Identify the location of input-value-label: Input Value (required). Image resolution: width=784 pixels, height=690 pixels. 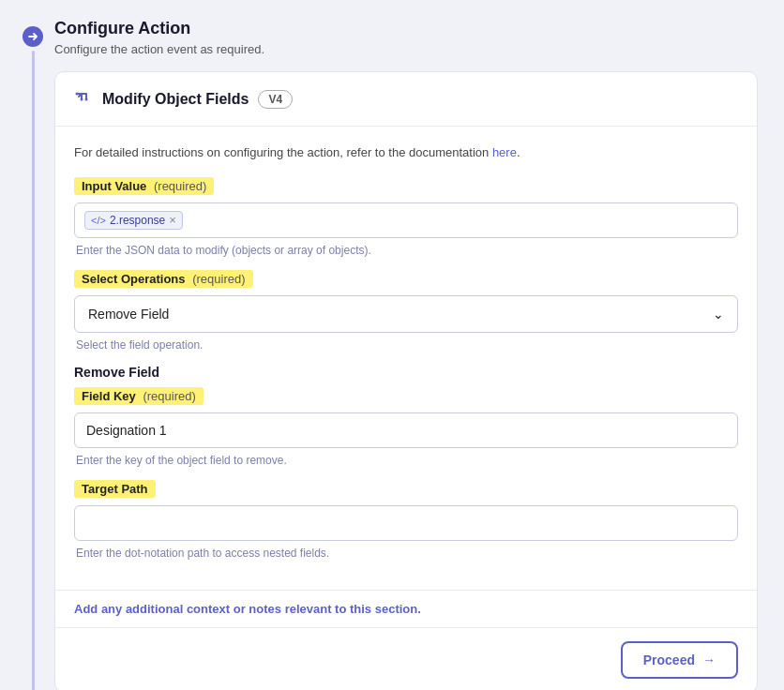
(144, 186).